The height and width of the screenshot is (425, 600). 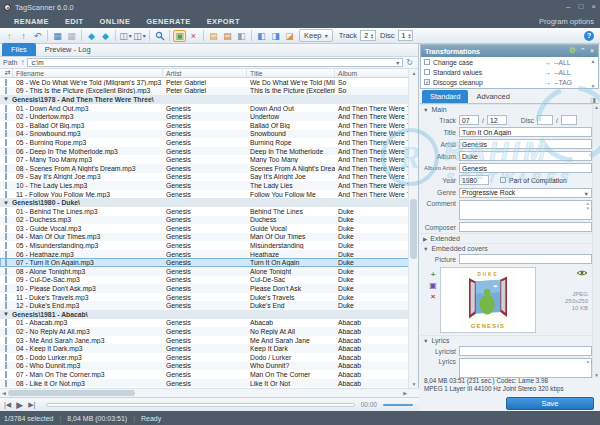 What do you see at coordinates (58, 36) in the screenshot?
I see `grid-view-icon: ▦` at bounding box center [58, 36].